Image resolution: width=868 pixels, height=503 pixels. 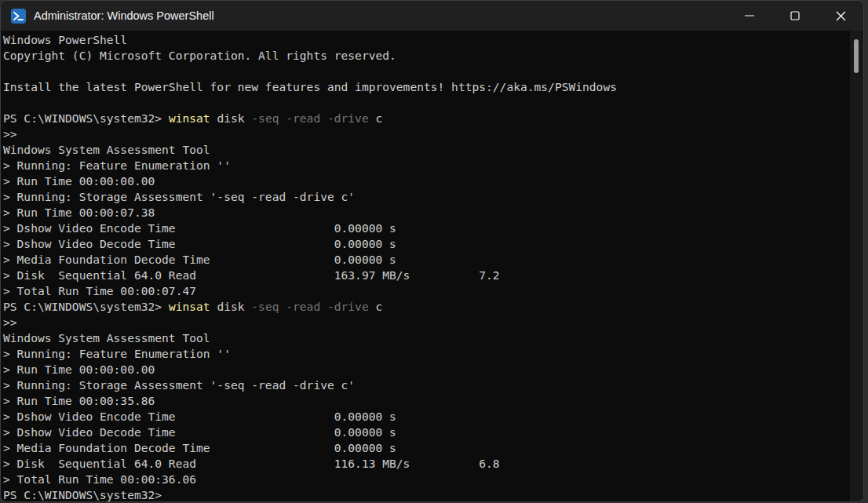 What do you see at coordinates (795, 16) in the screenshot?
I see `maximize-button` at bounding box center [795, 16].